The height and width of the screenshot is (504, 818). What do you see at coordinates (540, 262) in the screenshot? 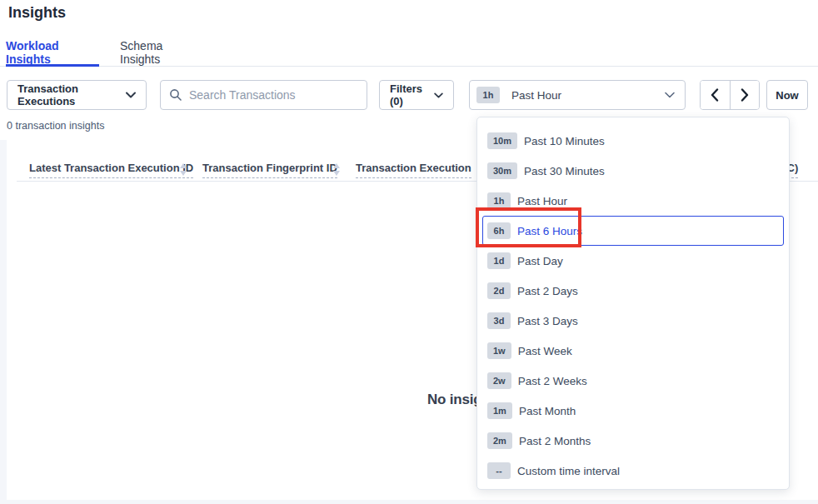
I see `time-option-label: Past Day` at bounding box center [540, 262].